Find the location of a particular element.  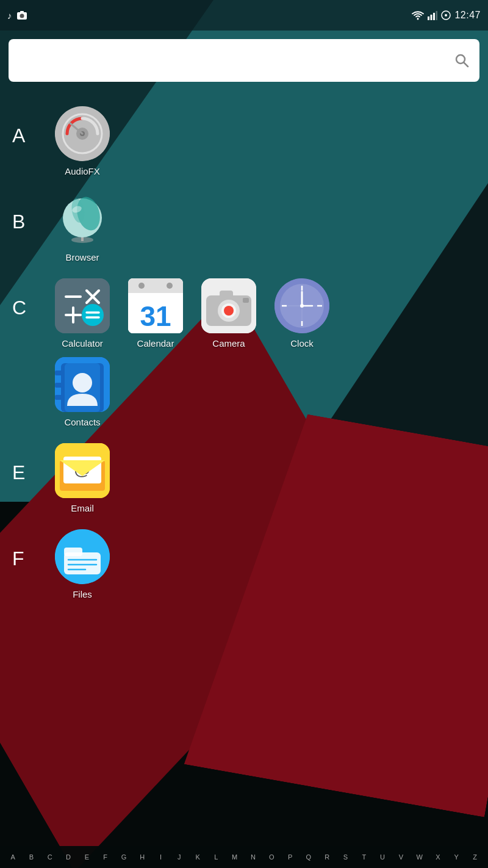

alpha-f: F is located at coordinates (106, 857).